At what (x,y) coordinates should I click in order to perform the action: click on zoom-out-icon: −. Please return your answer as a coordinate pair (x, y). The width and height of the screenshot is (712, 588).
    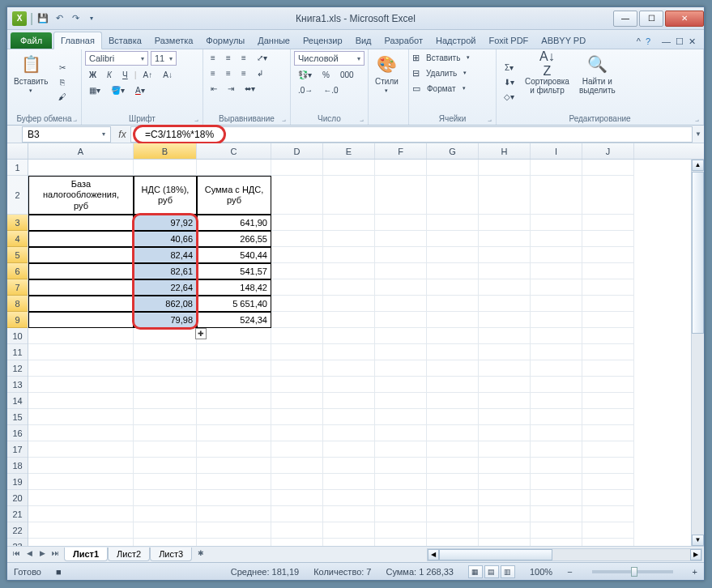
    Looking at the image, I should click on (569, 572).